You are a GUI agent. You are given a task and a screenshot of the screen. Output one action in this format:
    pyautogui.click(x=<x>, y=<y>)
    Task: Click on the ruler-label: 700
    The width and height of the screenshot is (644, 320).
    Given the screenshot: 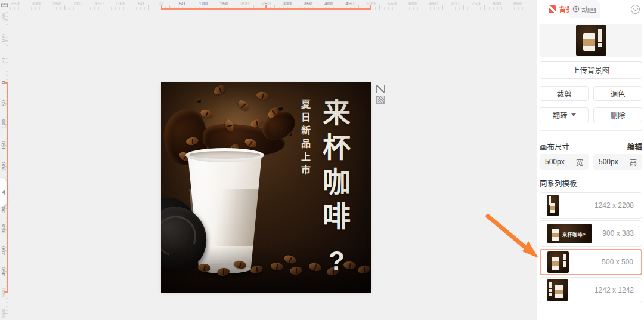 What is the action you would take?
    pyautogui.click(x=454, y=4)
    